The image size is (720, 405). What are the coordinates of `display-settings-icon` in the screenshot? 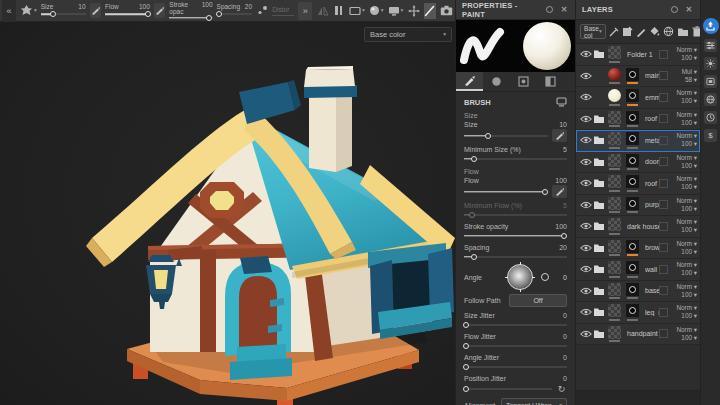 It's located at (710, 64).